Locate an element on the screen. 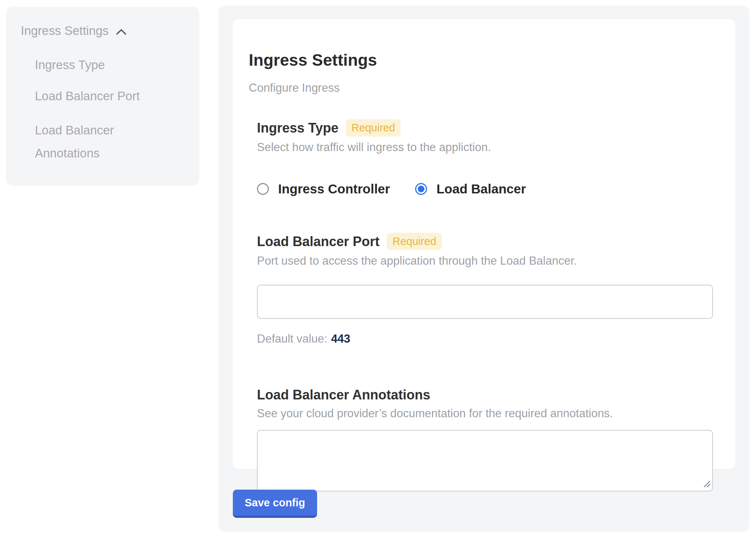 This screenshot has height=539, width=756. sidebar-item-load-balancer-port: Load Balancer Port is located at coordinates (96, 96).